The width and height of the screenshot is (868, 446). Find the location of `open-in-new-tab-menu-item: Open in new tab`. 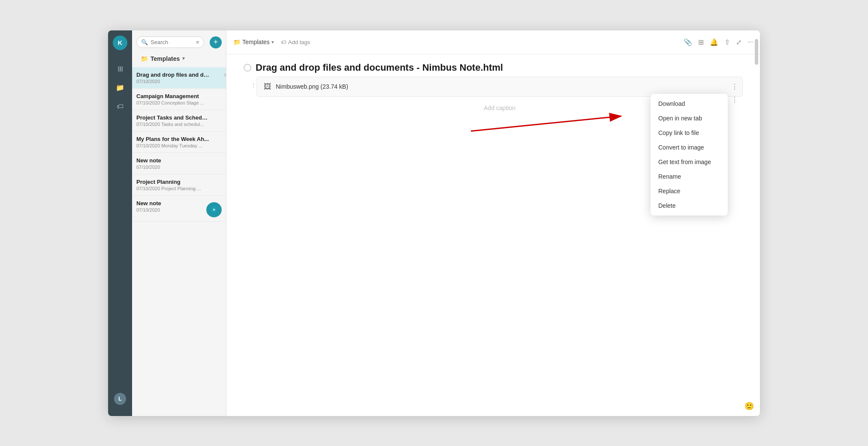

open-in-new-tab-menu-item: Open in new tab is located at coordinates (689, 118).